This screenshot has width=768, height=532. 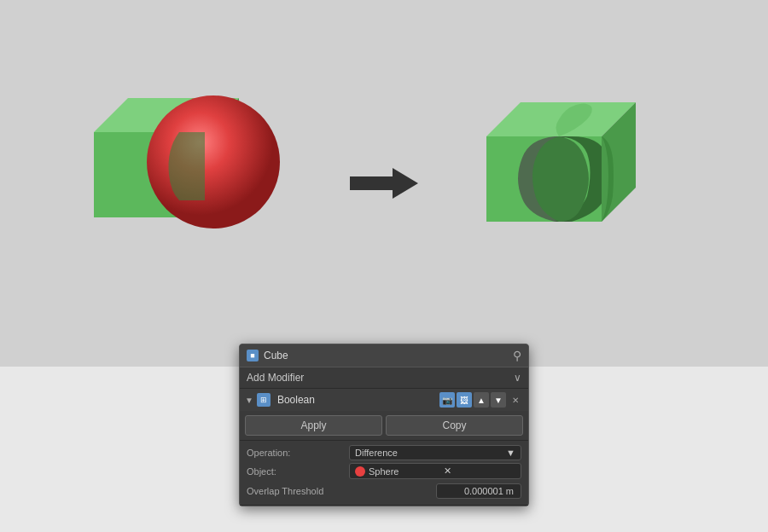 What do you see at coordinates (447, 400) in the screenshot?
I see `camera-render-button: 📷` at bounding box center [447, 400].